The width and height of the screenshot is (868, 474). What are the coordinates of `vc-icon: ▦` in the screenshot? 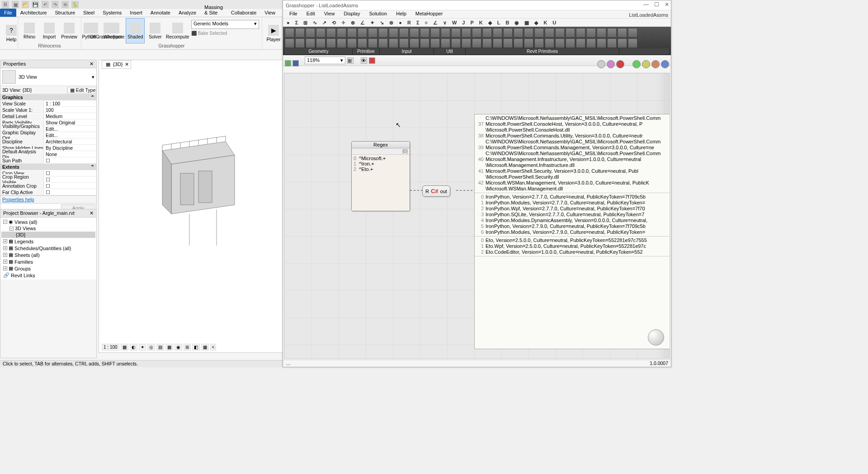 It's located at (205, 347).